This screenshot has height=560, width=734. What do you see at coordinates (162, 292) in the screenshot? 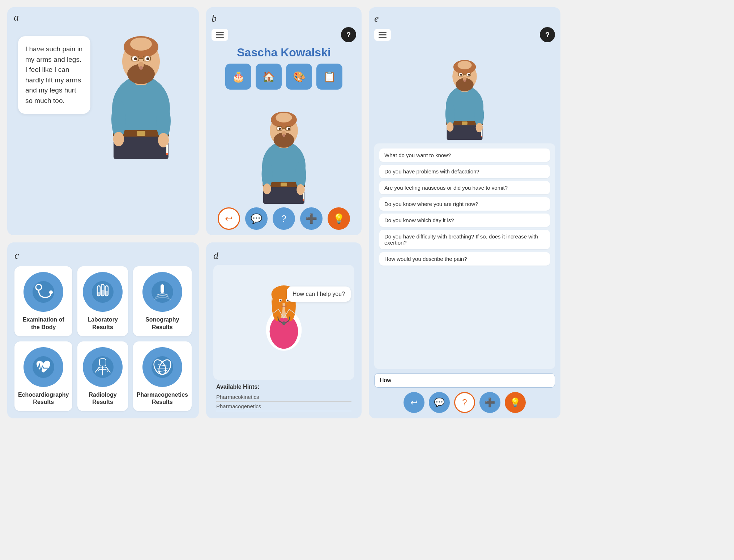
I see `sono-icon-circle` at bounding box center [162, 292].